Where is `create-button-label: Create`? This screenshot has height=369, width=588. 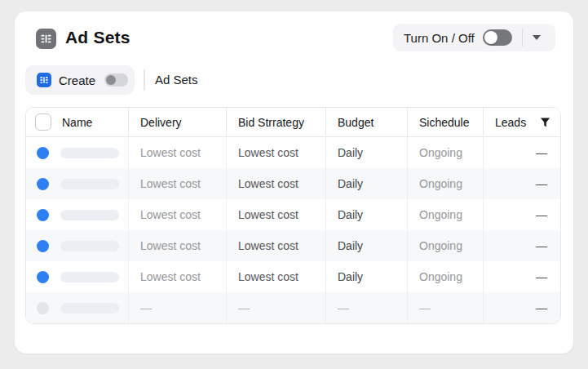
create-button-label: Create is located at coordinates (77, 80).